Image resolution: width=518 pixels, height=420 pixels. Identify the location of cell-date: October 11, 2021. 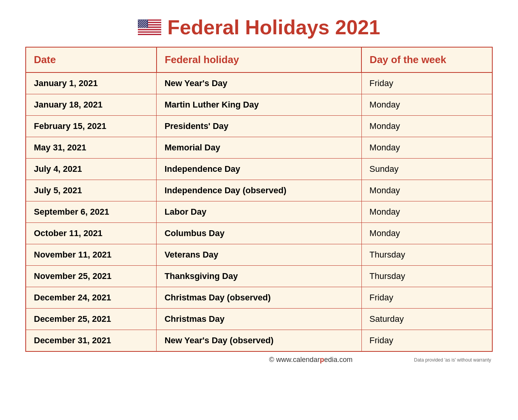
(91, 234).